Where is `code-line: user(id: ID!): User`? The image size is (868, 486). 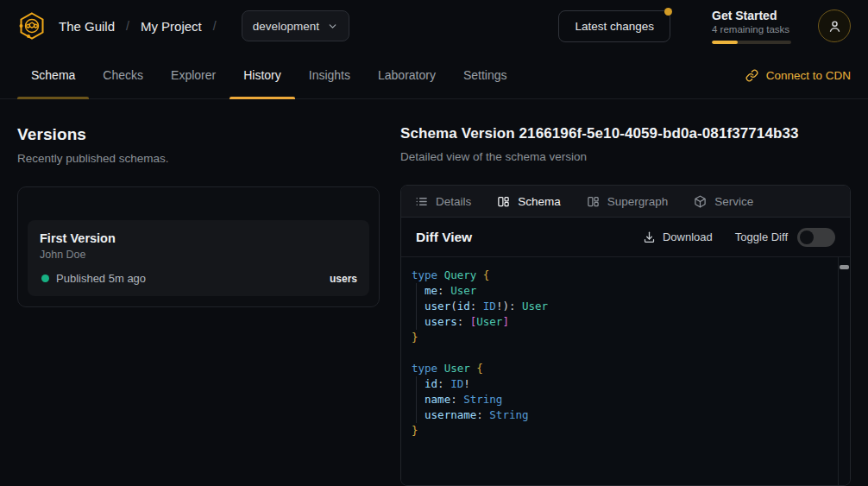
code-line: user(id: ID!): User is located at coordinates (622, 306).